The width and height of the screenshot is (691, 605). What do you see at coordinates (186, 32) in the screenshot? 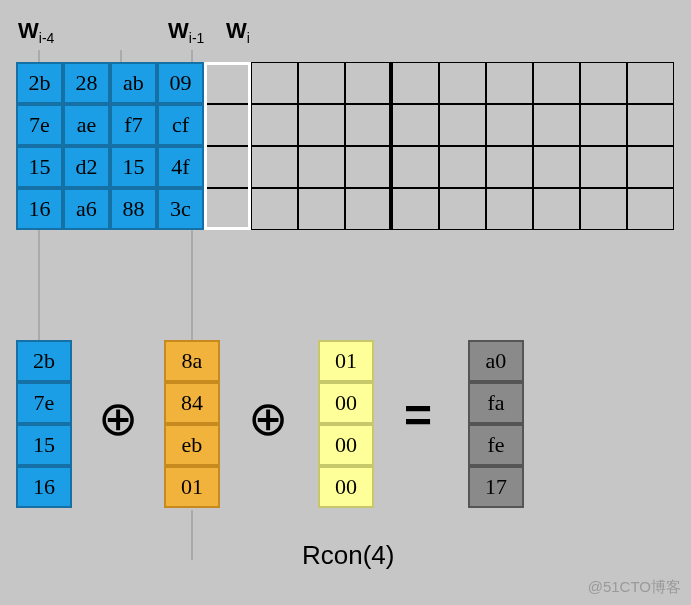
I see `label-wi-1: Wi-1` at bounding box center [186, 32].